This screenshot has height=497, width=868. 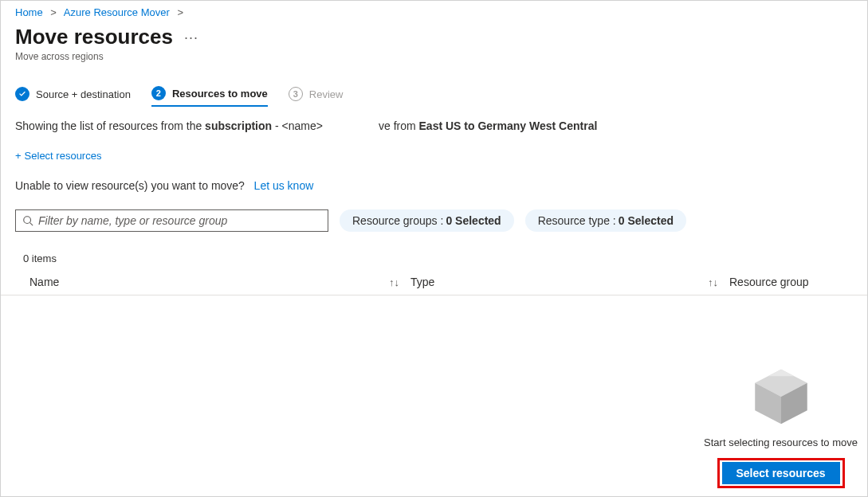 I want to click on plus-icon: +, so click(x=18, y=156).